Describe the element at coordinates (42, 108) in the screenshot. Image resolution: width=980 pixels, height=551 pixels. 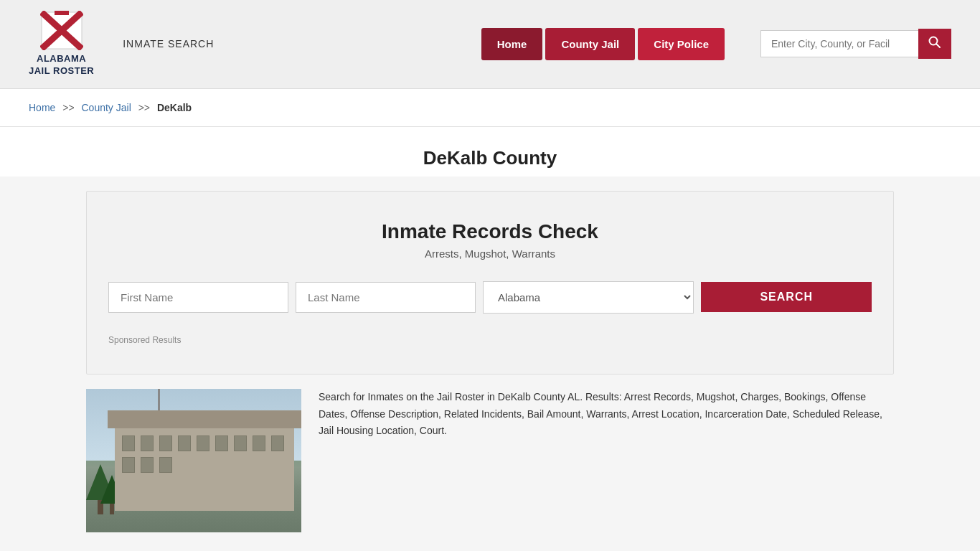
I see `breadcrumb-home-link: Home` at that location.